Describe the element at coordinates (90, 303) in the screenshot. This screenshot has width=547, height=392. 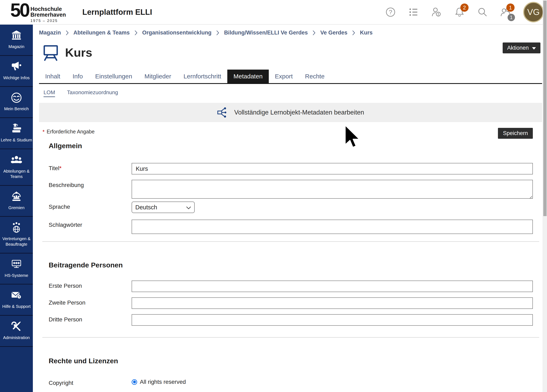
I see `zweite-person-label: Zweite Person` at that location.